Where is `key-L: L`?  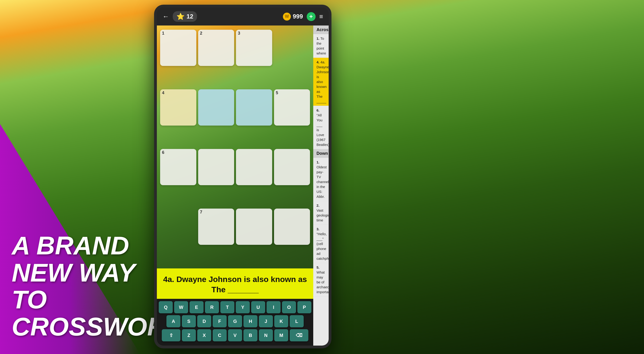
key-L: L is located at coordinates (297, 321).